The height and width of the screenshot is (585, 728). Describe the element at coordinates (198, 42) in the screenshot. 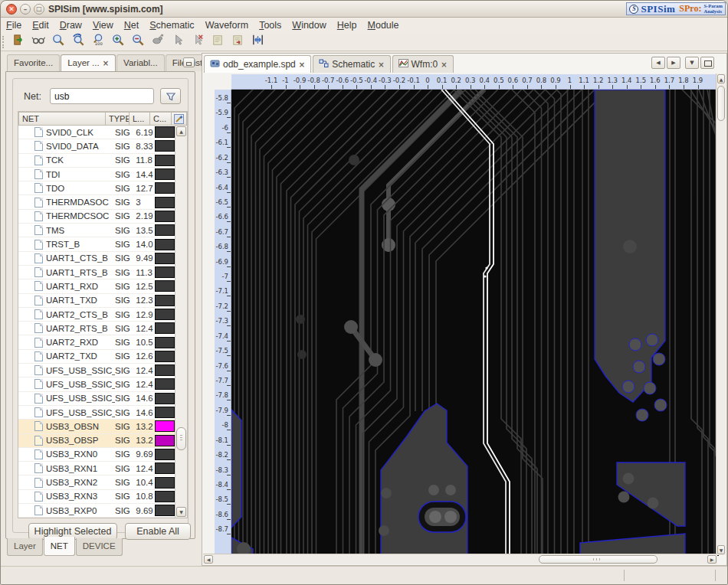

I see `deselect-button` at that location.